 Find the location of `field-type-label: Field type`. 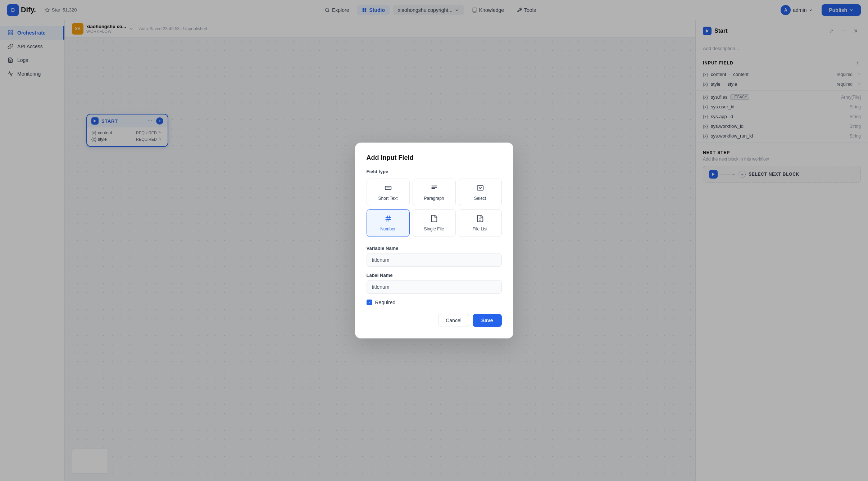

field-type-label: Field type is located at coordinates (434, 171).